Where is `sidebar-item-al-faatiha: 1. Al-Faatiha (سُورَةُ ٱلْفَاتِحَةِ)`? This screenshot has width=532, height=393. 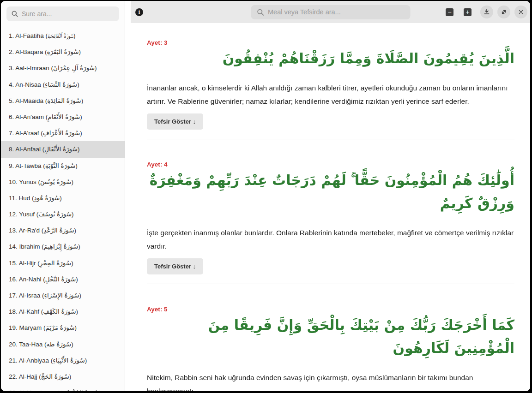
sidebar-item-al-faatiha: 1. Al-Faatiha (سُورَةُ ٱلْفَاتِحَةِ) is located at coordinates (63, 36).